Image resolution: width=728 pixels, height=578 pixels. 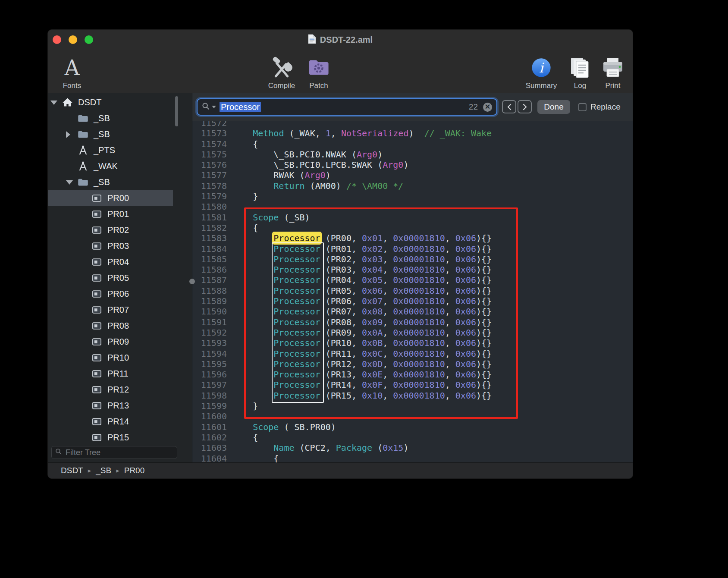 I want to click on tree-item-pr15: PR15, so click(x=110, y=437).